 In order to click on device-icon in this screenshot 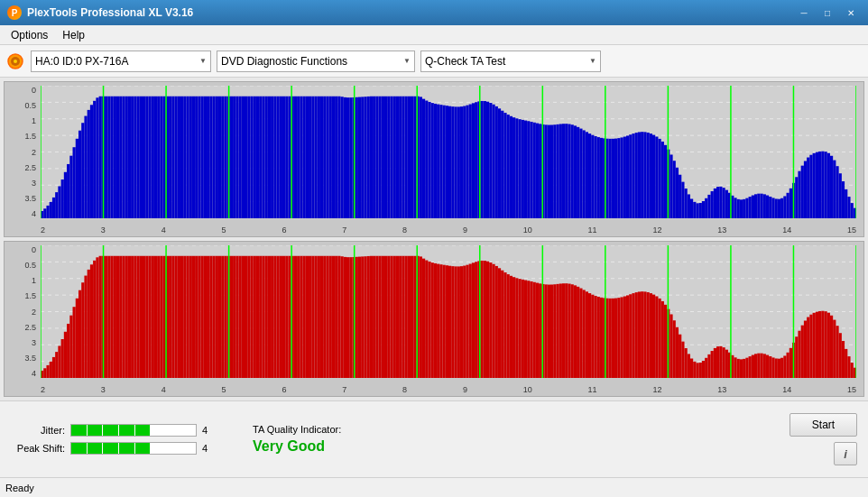, I will do `click(15, 61)`.